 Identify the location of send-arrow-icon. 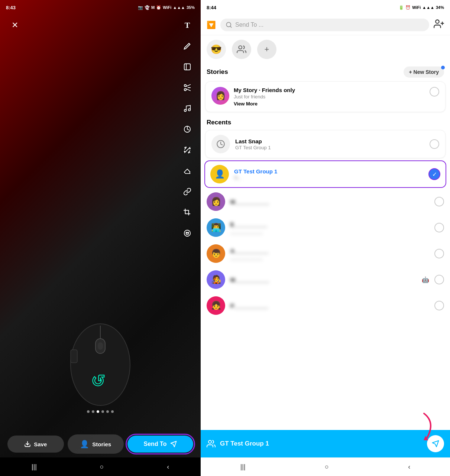
(436, 444).